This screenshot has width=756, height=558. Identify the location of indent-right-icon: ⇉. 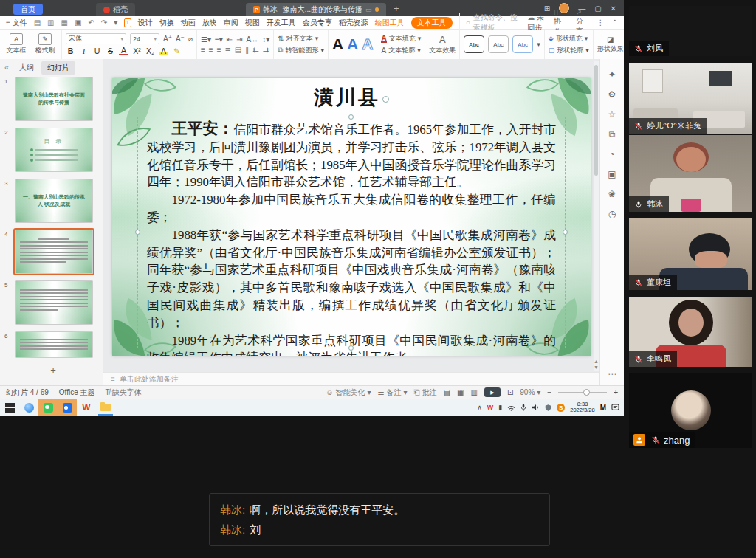
(266, 50).